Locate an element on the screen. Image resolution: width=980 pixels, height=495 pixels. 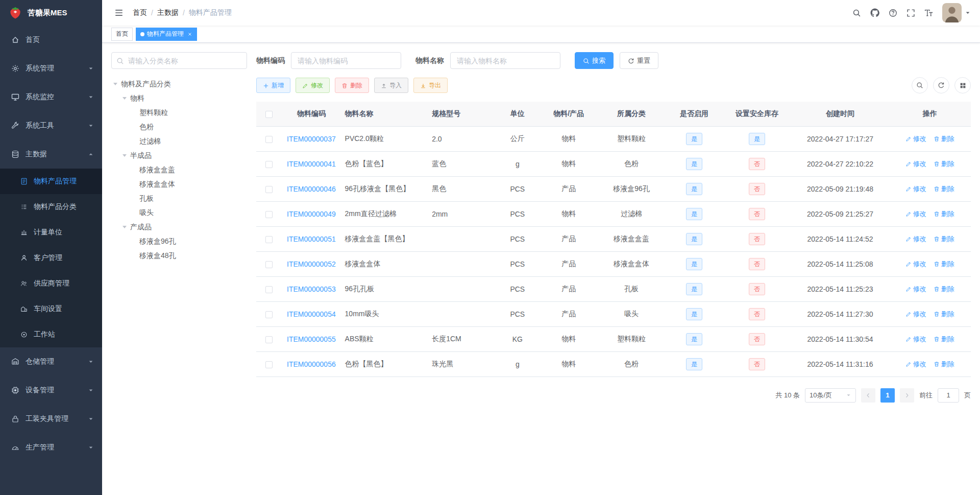
font-size-icon is located at coordinates (929, 13).